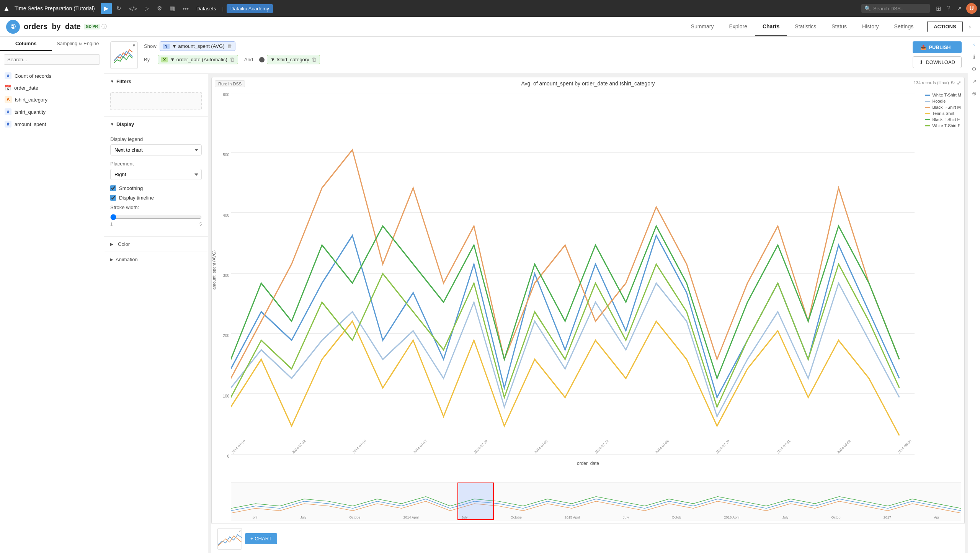 The width and height of the screenshot is (980, 553). I want to click on collapse-sidebar-btn: ›, so click(970, 27).